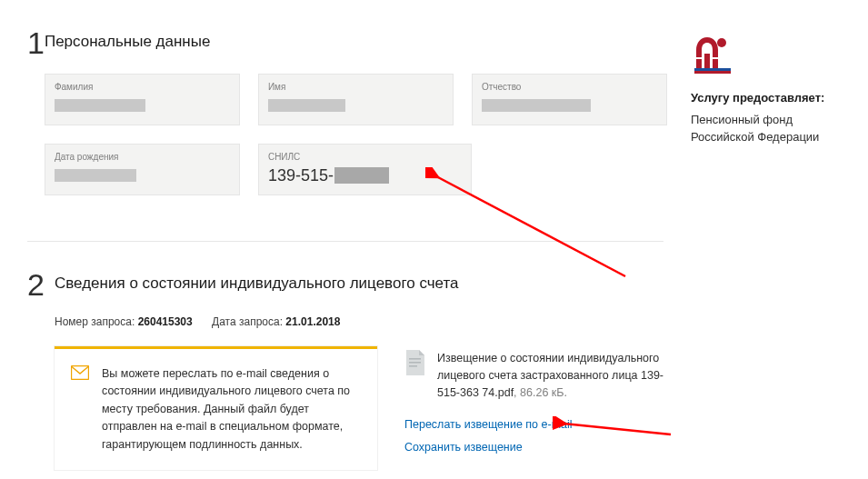  What do you see at coordinates (569, 87) in the screenshot?
I see `label-patronymic: Отчество` at bounding box center [569, 87].